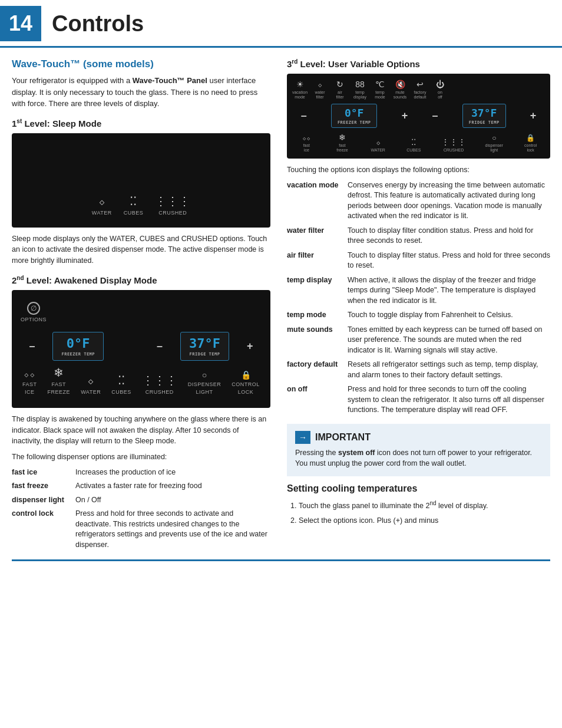 This screenshot has width=562, height=728. Describe the element at coordinates (141, 473) in the screenshot. I see `fast-ice-item: fast ice Increases the production of ice` at that location.